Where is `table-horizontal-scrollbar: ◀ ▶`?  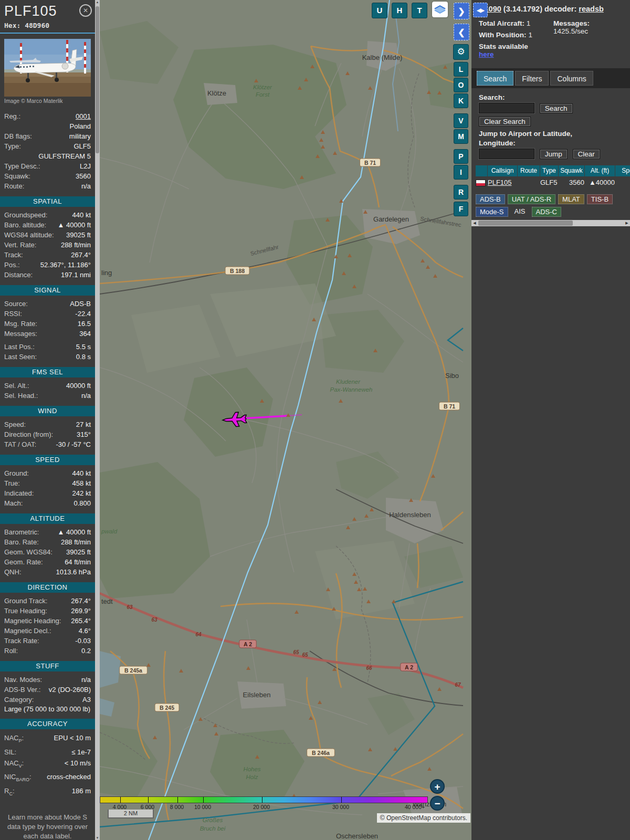 table-horizontal-scrollbar: ◀ ▶ is located at coordinates (551, 223).